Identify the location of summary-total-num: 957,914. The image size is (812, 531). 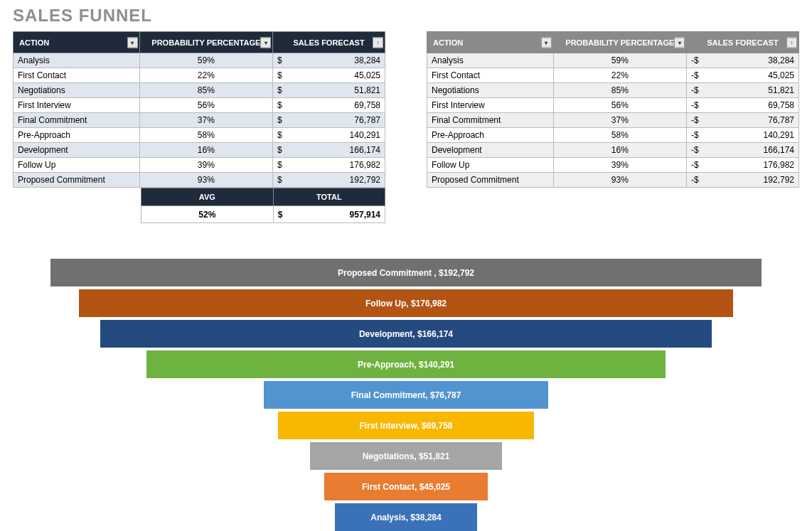
(365, 215).